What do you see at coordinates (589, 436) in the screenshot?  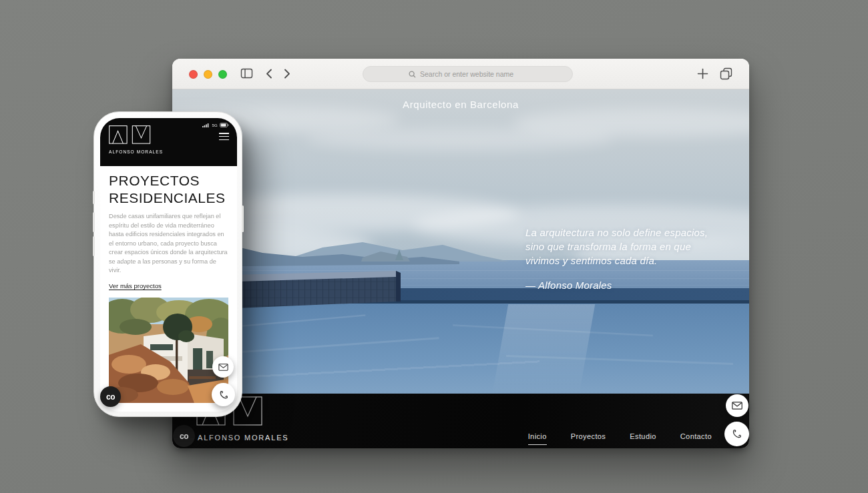 I see `nav-item-proyectos: Proyectos` at bounding box center [589, 436].